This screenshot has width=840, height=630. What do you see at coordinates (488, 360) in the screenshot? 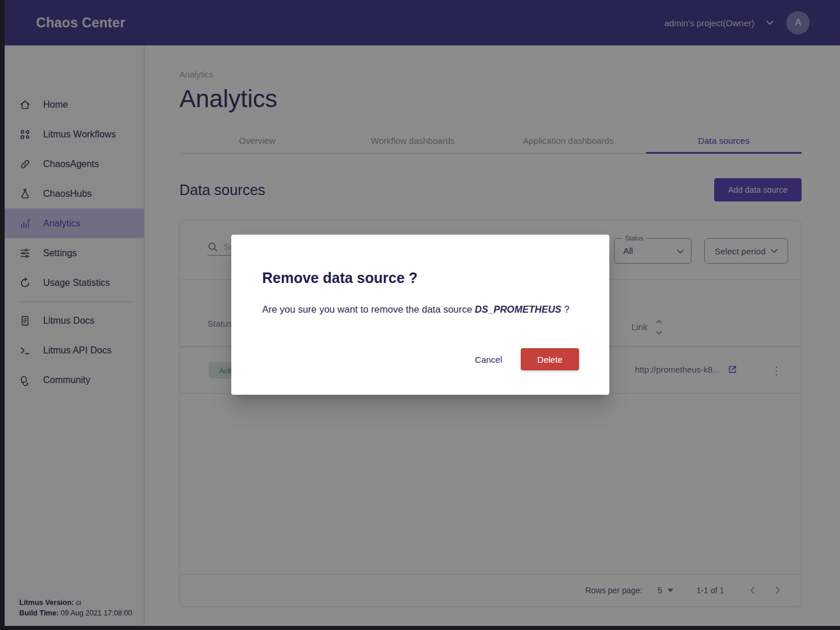
I see `cancel-button: Cancel` at bounding box center [488, 360].